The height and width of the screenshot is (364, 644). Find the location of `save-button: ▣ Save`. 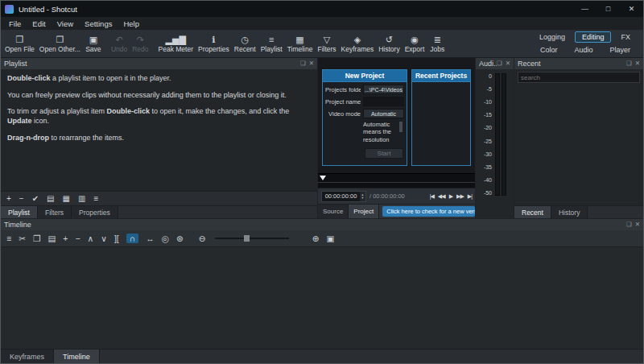

save-button: ▣ Save is located at coordinates (93, 43).